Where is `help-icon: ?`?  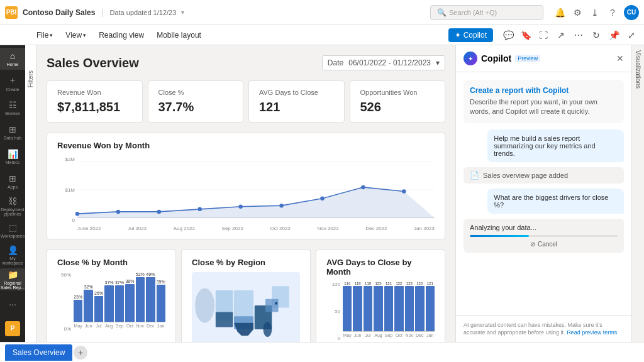 help-icon: ? is located at coordinates (613, 13).